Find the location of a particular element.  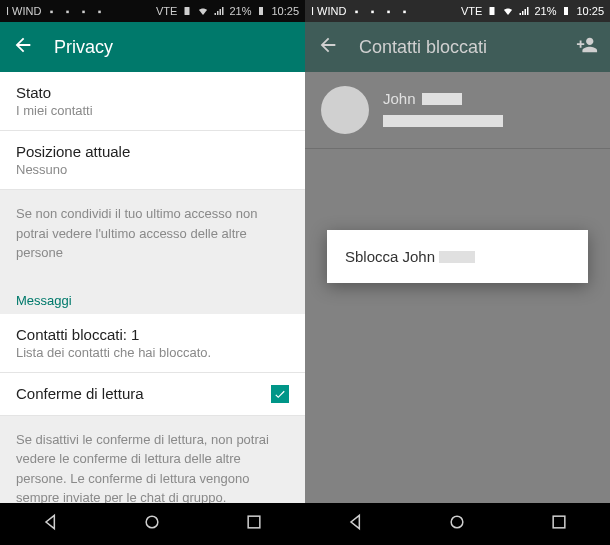

blocked-sub: Lista dei contatti che hai bloccato. is located at coordinates (152, 352).